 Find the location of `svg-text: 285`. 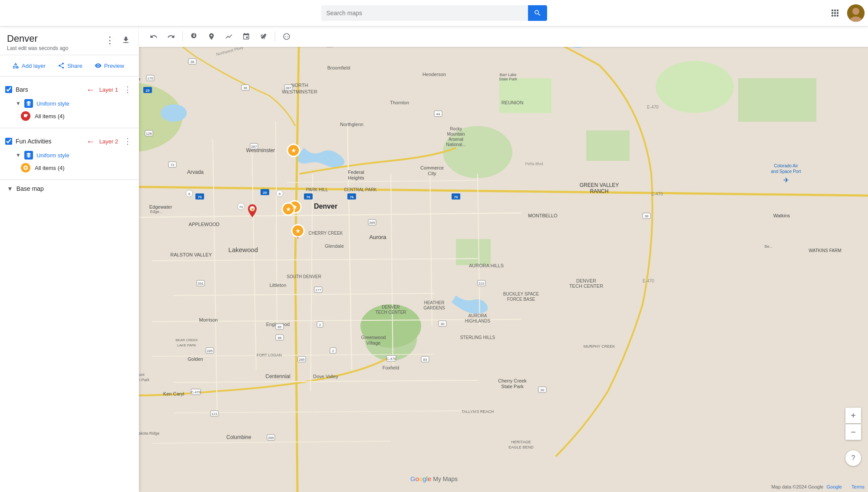

svg-text: 285 is located at coordinates (302, 360).